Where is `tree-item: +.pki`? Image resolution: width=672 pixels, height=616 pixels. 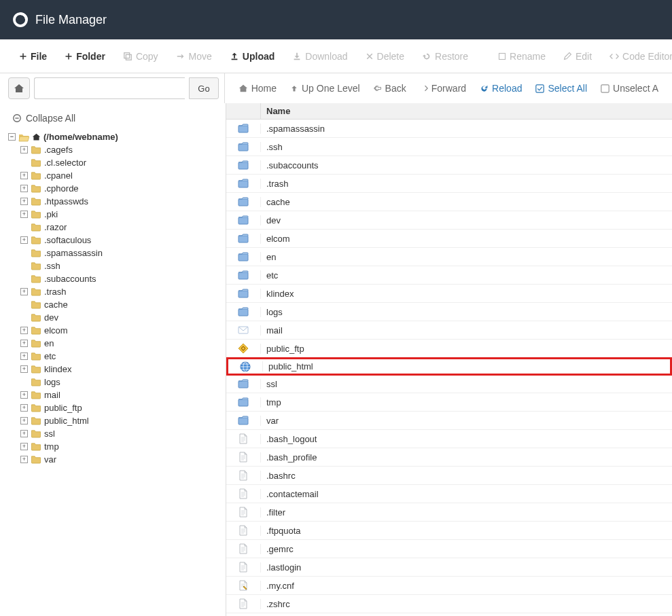 tree-item: +.pki is located at coordinates (123, 215).